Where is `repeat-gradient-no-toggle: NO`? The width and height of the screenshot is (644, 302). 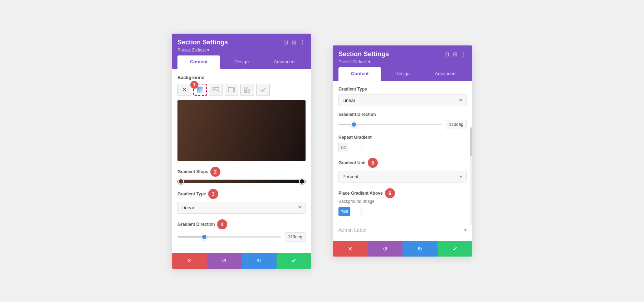 repeat-gradient-no-toggle: NO is located at coordinates (350, 147).